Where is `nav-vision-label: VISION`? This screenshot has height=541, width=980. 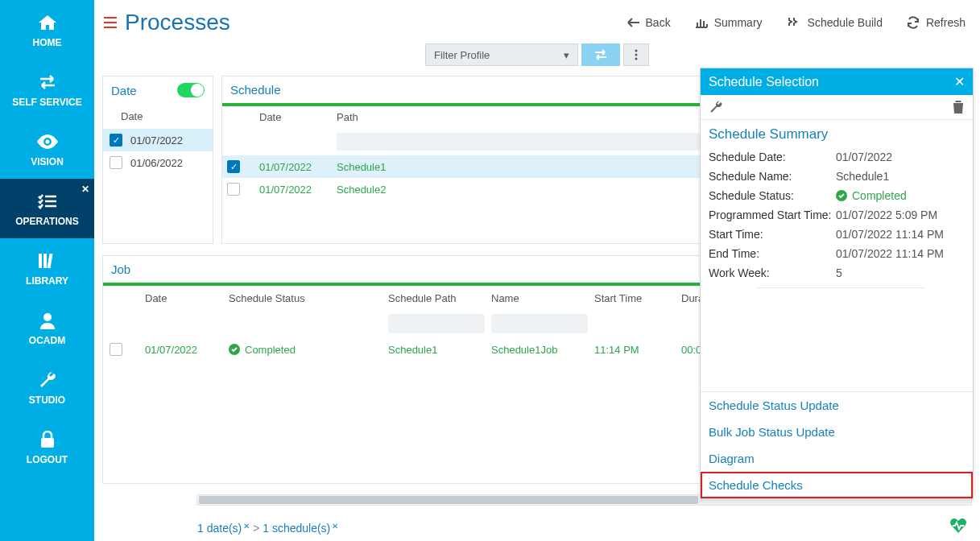
nav-vision-label: VISION is located at coordinates (47, 162).